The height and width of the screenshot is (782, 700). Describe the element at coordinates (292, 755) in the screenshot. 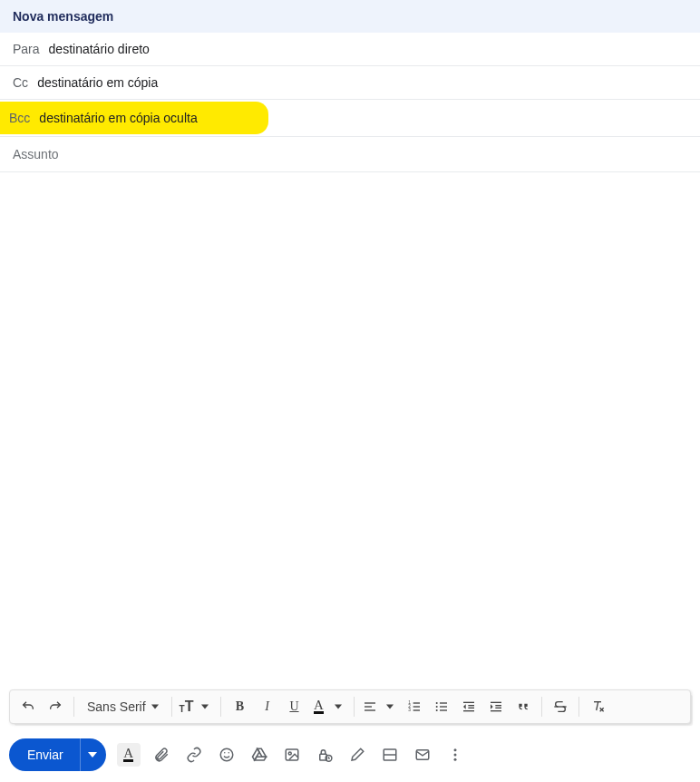

I see `insert-image-button` at that location.